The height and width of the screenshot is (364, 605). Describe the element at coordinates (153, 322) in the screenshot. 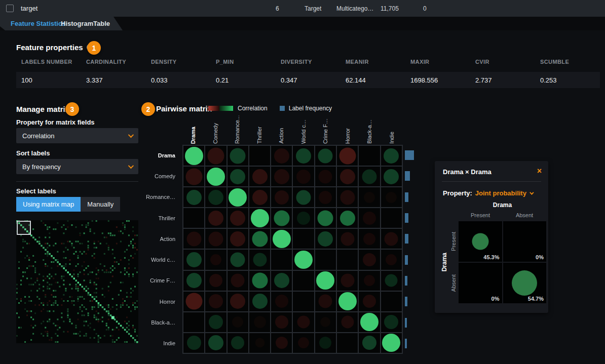

I see `matrix-row-label: Black-a…` at that location.